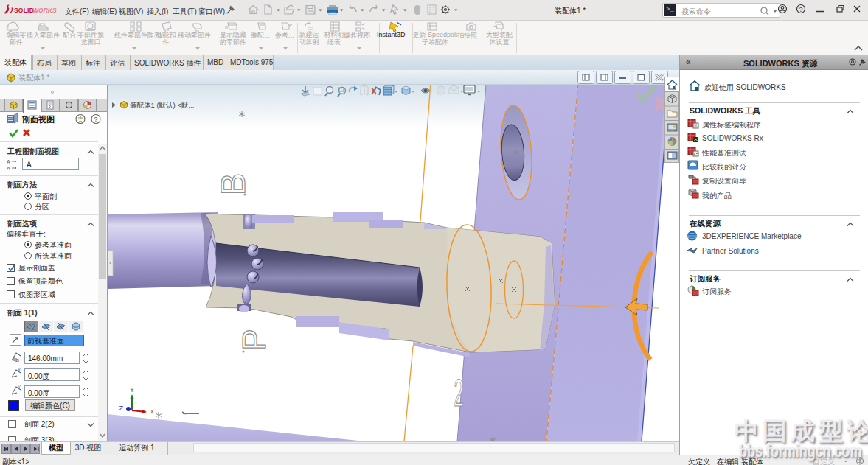 The image size is (868, 465). What do you see at coordinates (18, 360) in the screenshot?
I see `svg-text: D` at bounding box center [18, 360].